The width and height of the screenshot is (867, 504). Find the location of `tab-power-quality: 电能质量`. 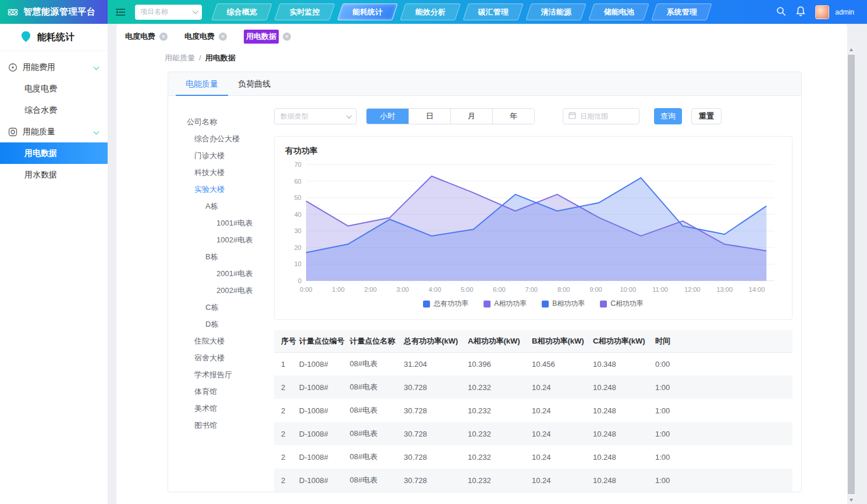

tab-power-quality: 电能质量 is located at coordinates (202, 84).